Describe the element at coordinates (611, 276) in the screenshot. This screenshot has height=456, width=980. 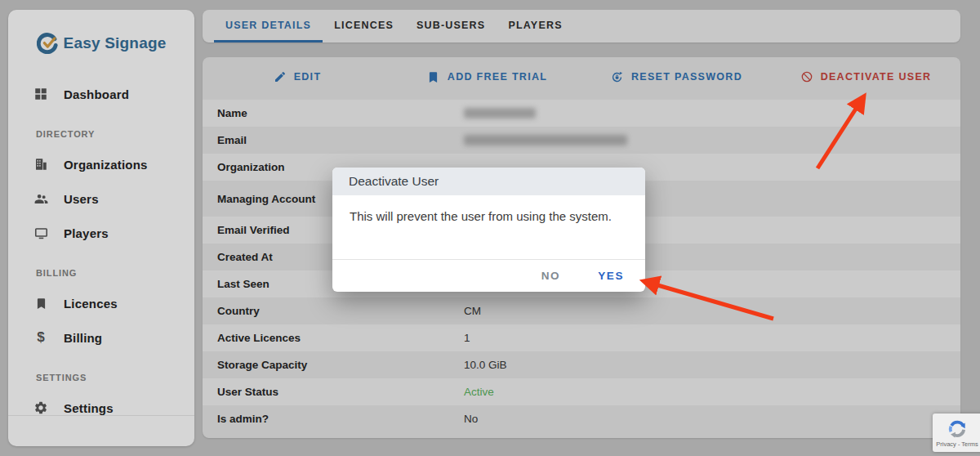
I see `yes-button: YES` at that location.